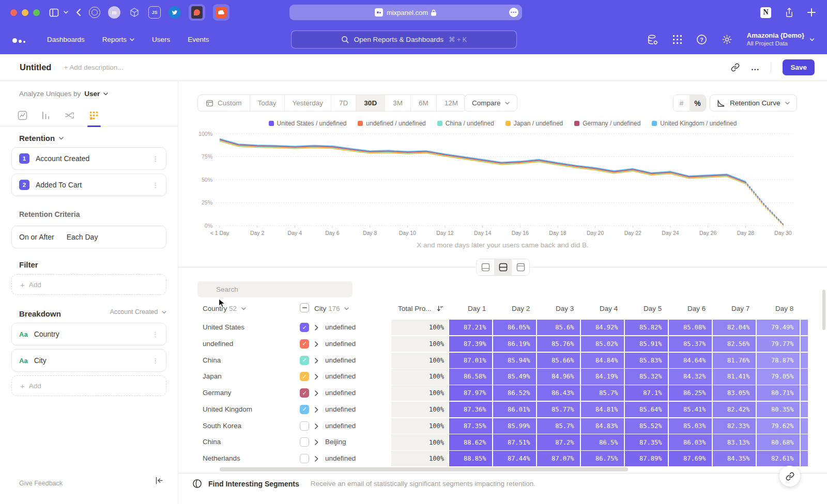  Describe the element at coordinates (603, 459) in the screenshot. I see `retention-cell: 86.75%` at that location.